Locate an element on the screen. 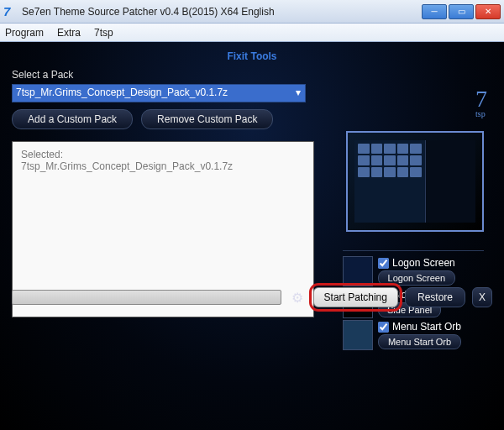  start-patching-button: Start Patching is located at coordinates (356, 297).